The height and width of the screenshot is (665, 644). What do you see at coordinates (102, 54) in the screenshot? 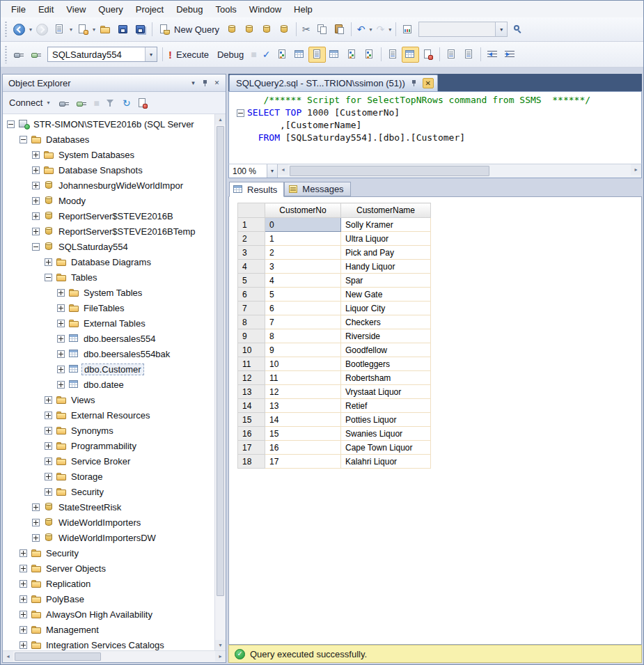
I see `available-databases-combo: SQLSaturday554▾` at bounding box center [102, 54].